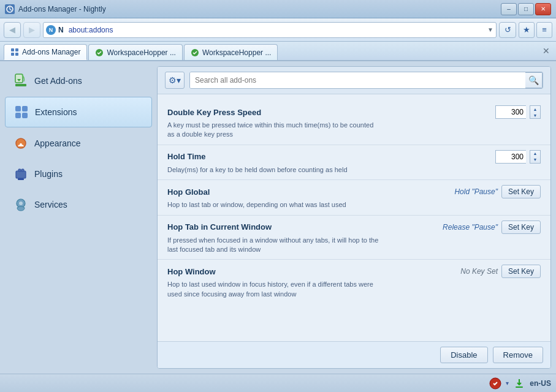  I want to click on workspace2-tab-icon, so click(195, 53).